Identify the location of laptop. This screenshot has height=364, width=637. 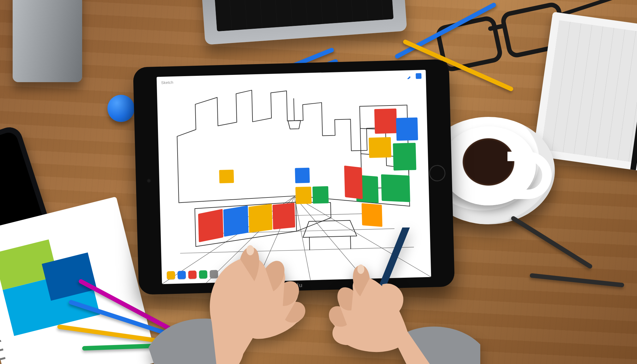
(303, 22).